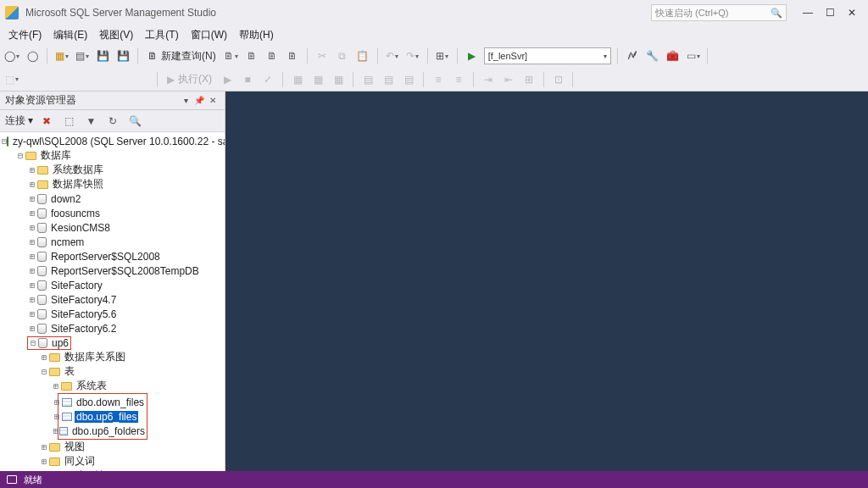 Image resolution: width=868 pixels, height=488 pixels. Describe the element at coordinates (272, 56) in the screenshot. I see `btn-b: 🗎` at that location.